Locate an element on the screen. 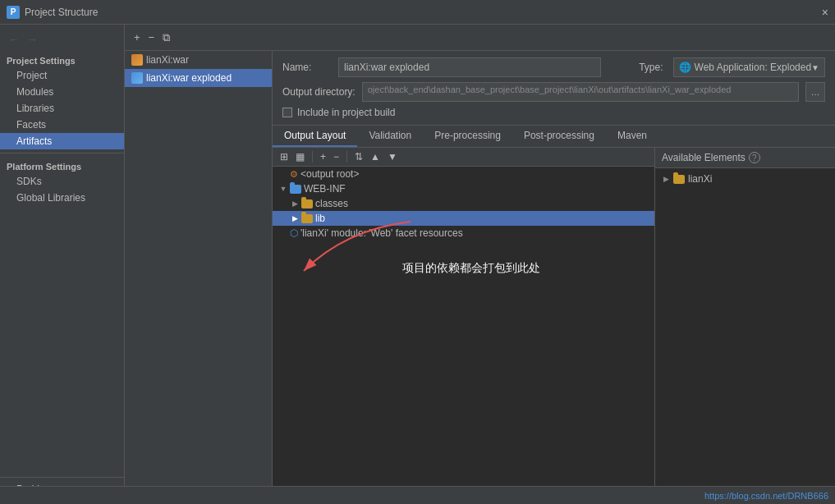  artifact-exploded-label: lianXi:war exploded is located at coordinates (189, 78).